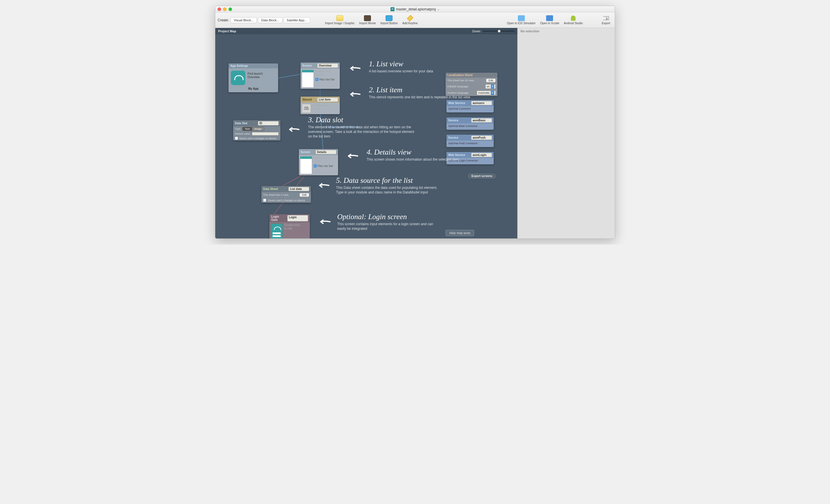  I want to click on preview-icon: PREVIEW, so click(307, 108).